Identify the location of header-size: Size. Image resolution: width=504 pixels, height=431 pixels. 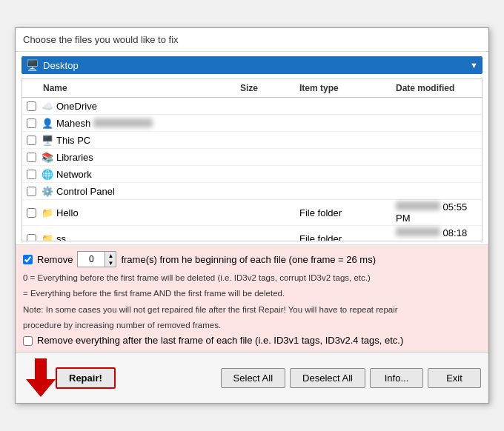
(267, 88).